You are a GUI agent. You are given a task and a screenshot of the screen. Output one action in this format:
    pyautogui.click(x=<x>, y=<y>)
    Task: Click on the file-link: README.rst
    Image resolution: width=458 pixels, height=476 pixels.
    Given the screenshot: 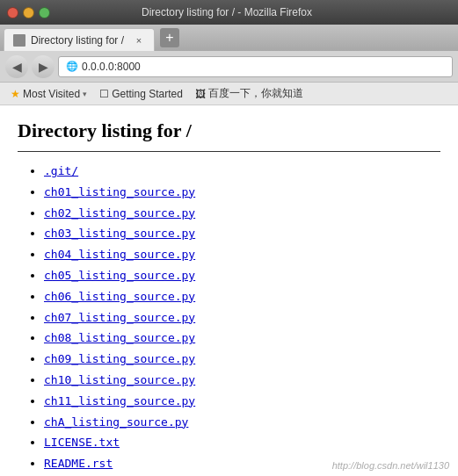 What is the action you would take?
    pyautogui.click(x=78, y=464)
    